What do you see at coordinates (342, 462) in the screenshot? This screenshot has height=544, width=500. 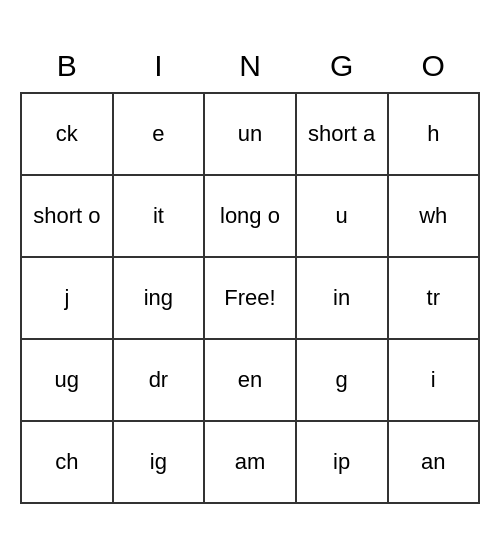 I see `bingo-cell-4-3: ip` at bounding box center [342, 462].